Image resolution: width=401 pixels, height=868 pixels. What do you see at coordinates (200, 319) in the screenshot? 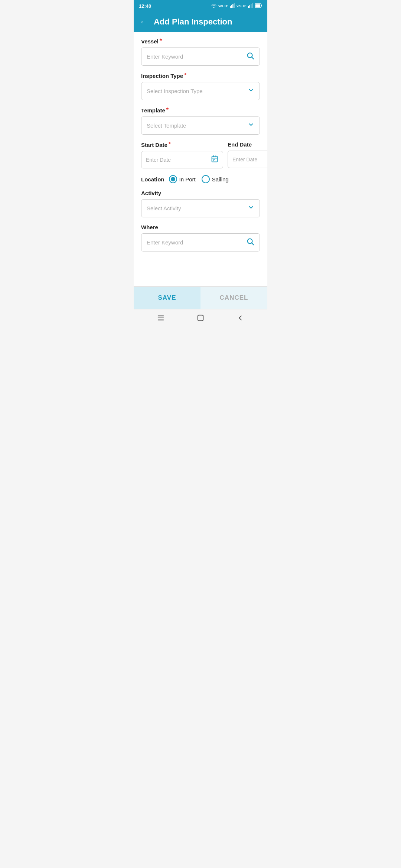
I see `nav-home-icon` at bounding box center [200, 319].